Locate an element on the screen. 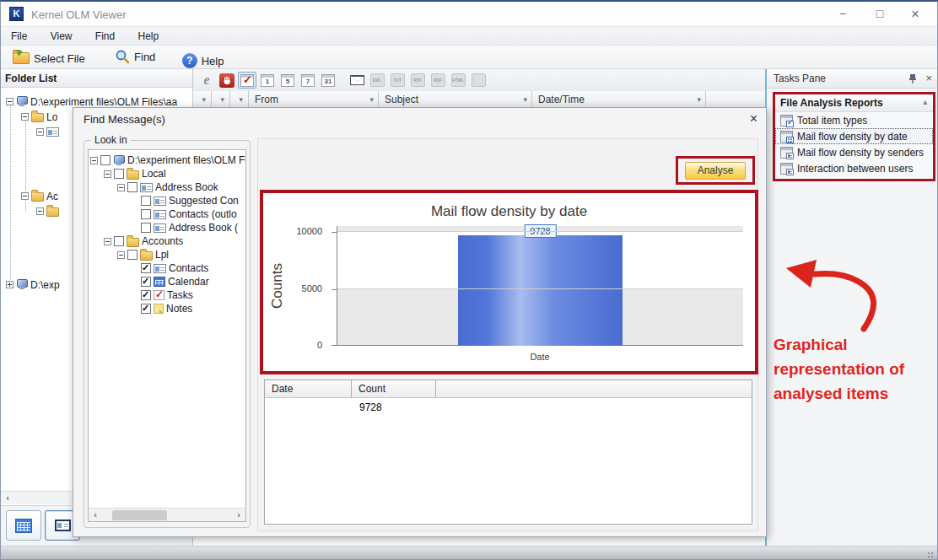 The image size is (938, 560). select-file-button: Select File is located at coordinates (50, 58).